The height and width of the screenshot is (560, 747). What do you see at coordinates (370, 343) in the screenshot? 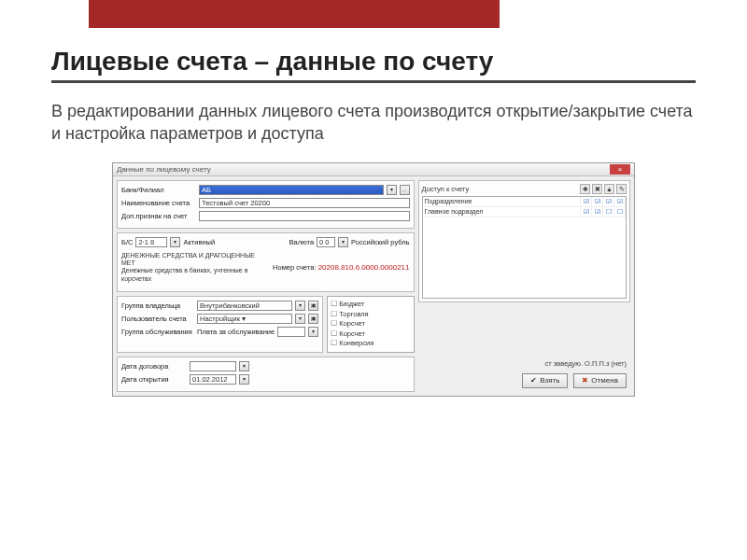
I see `flag-item: Конверсия` at bounding box center [370, 343].